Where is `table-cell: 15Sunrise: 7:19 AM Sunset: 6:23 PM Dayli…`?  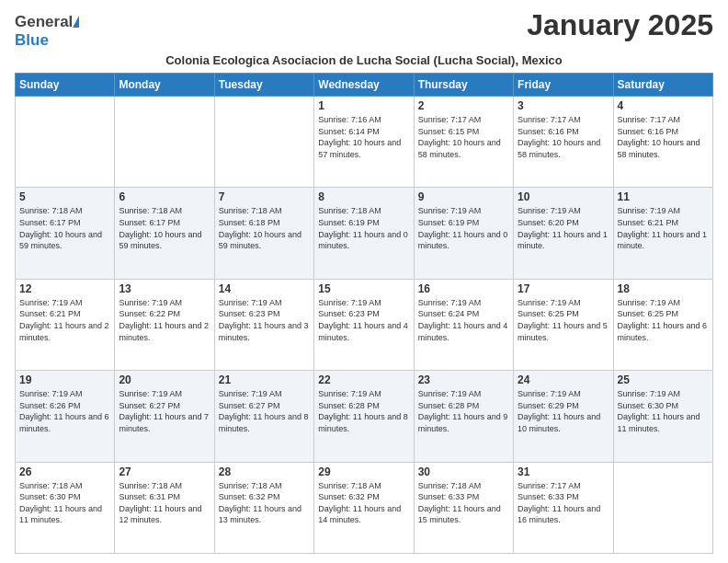
table-cell: 15Sunrise: 7:19 AM Sunset: 6:23 PM Dayli… is located at coordinates (364, 324).